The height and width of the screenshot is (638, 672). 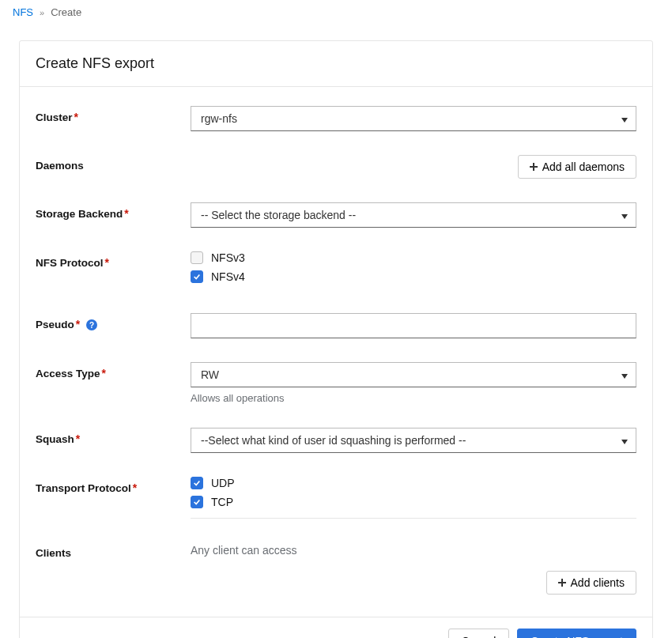 I want to click on pseudo-row: Pseudo* ?, so click(x=336, y=326).